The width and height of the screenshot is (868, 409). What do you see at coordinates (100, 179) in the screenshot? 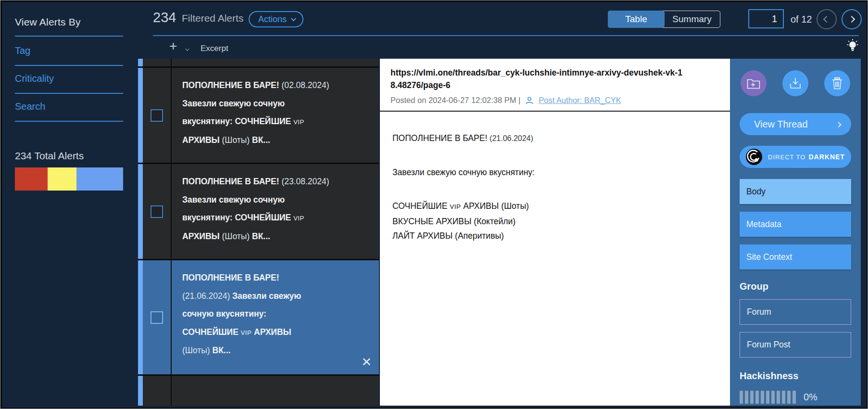
I see `low-criticality-segment` at bounding box center [100, 179].